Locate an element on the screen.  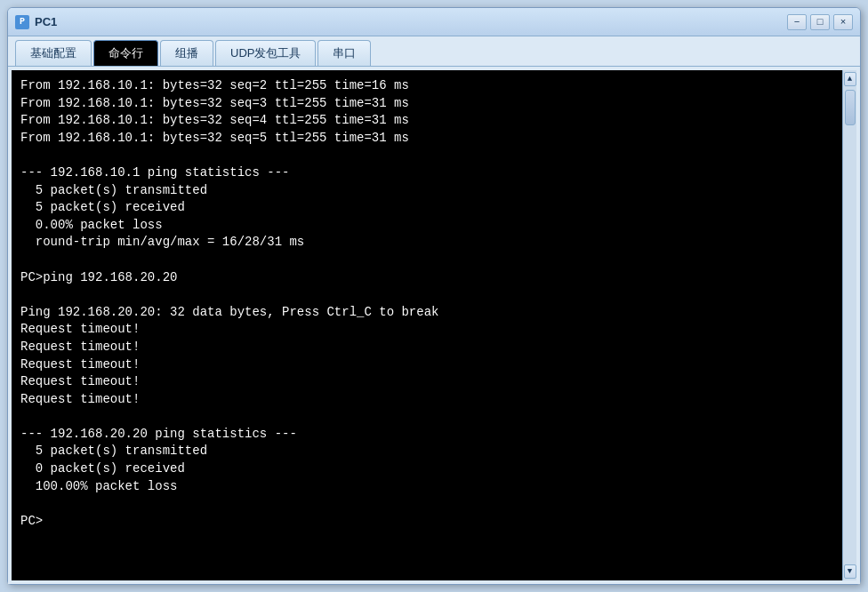
tab-bar: 基础配置 命令行 组播 UDP发包工具 串口 is located at coordinates (434, 52).